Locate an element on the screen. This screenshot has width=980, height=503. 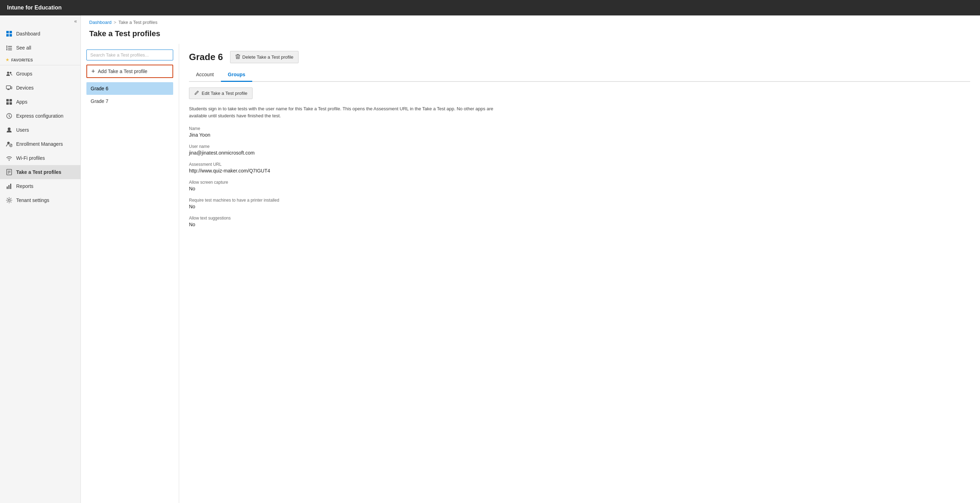
field-allow-text-suggestions: Allow text suggestions No is located at coordinates (580, 221).